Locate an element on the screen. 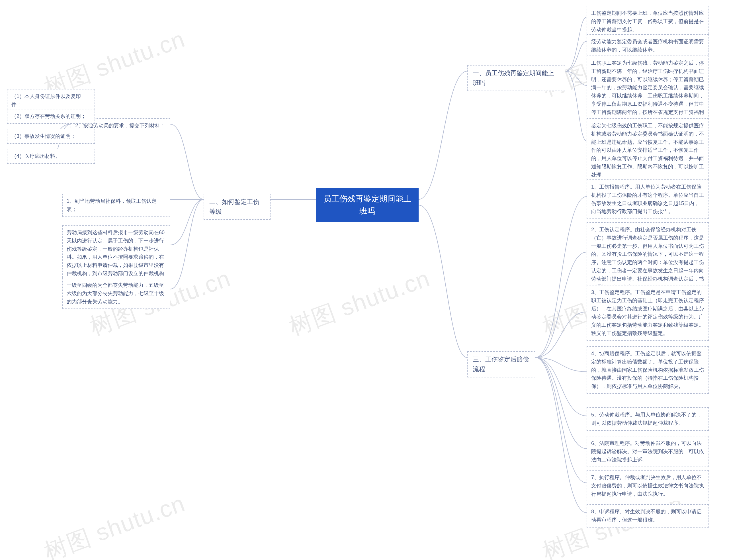  leaf-s1-0: 工伤鉴定期间不需要上班，单位应当按照伤情对应的停工留薪期支付工资，俗称误工费，但… is located at coordinates (648, 21).